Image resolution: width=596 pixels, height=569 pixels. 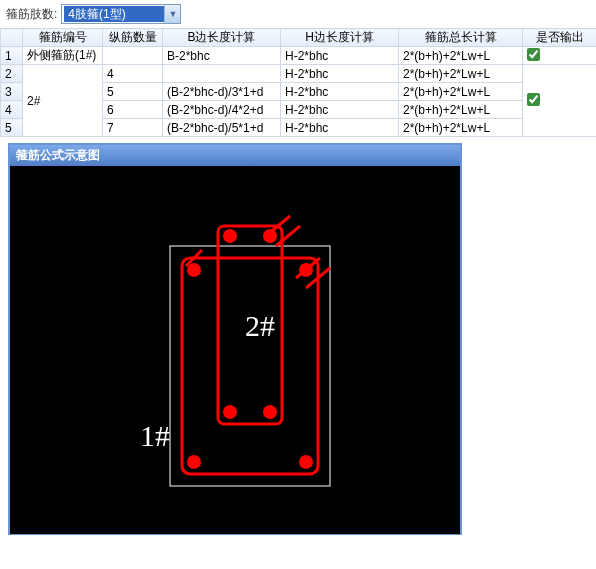 I want to click on outer-stirrup-label: 1#, so click(x=155, y=436).